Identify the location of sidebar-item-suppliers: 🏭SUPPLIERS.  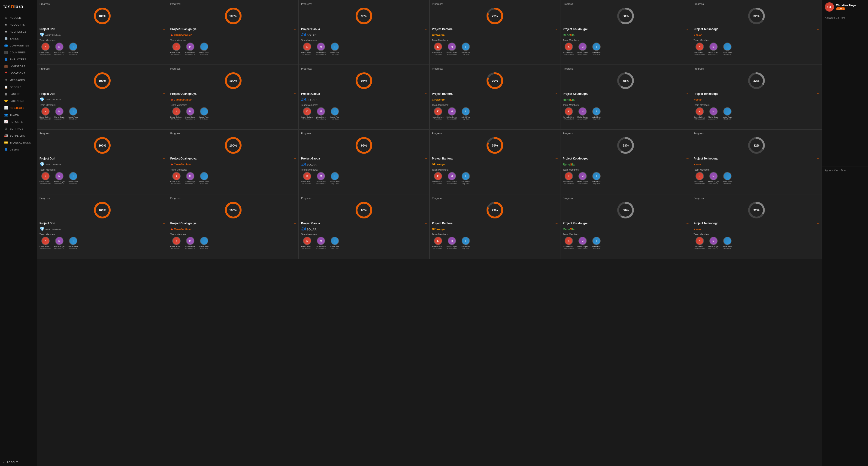
(18, 136).